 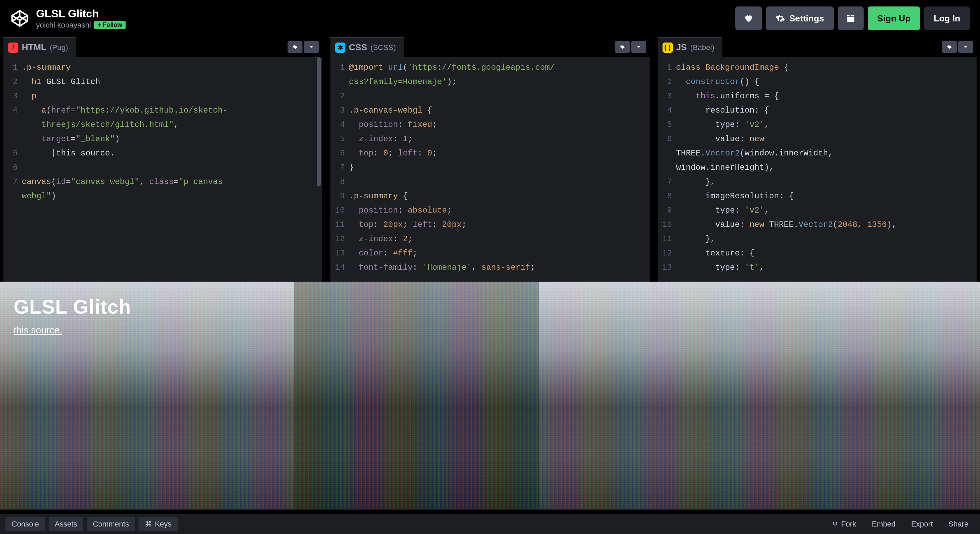 What do you see at coordinates (383, 48) in the screenshot?
I see `css-flavor-label: (SCSS)` at bounding box center [383, 48].